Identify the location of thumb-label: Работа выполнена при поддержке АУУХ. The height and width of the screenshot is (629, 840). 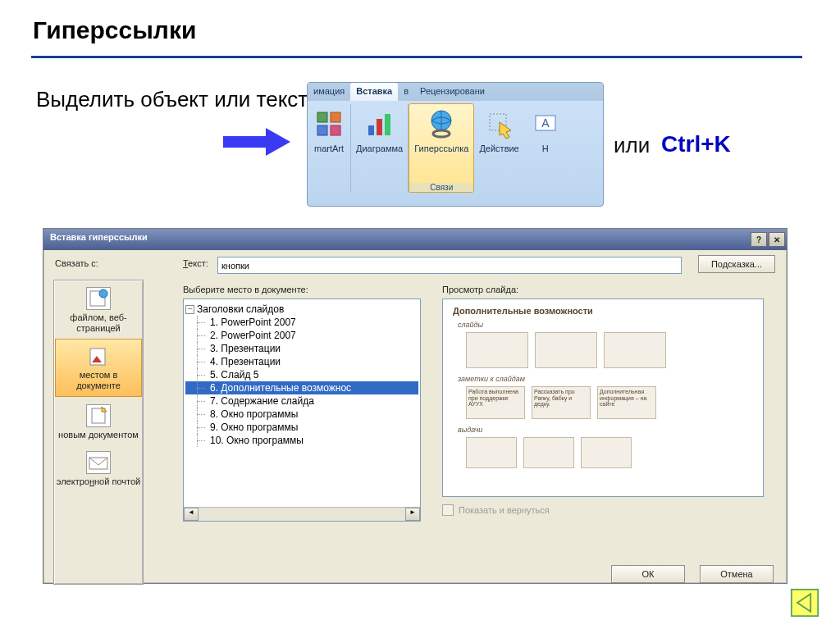
(495, 399).